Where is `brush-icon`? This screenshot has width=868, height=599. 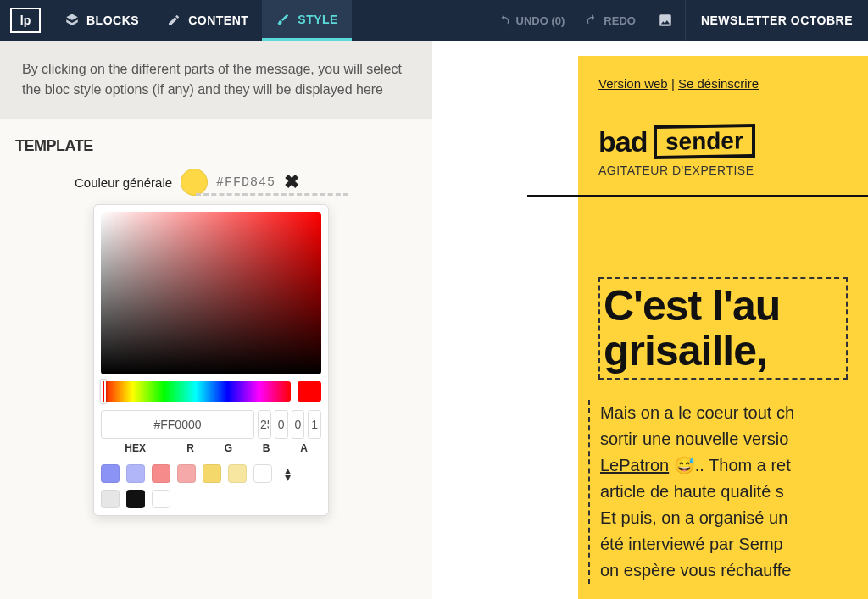 brush-icon is located at coordinates (283, 19).